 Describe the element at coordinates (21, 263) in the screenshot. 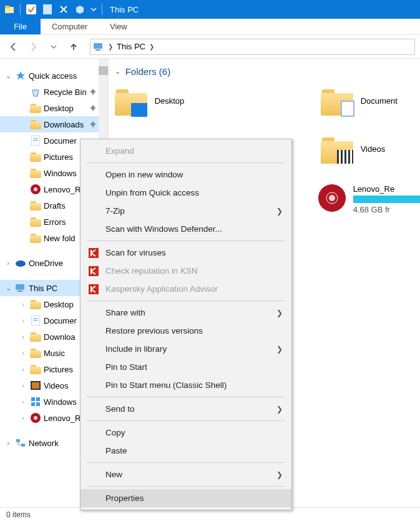

I see `cloud-icon` at that location.